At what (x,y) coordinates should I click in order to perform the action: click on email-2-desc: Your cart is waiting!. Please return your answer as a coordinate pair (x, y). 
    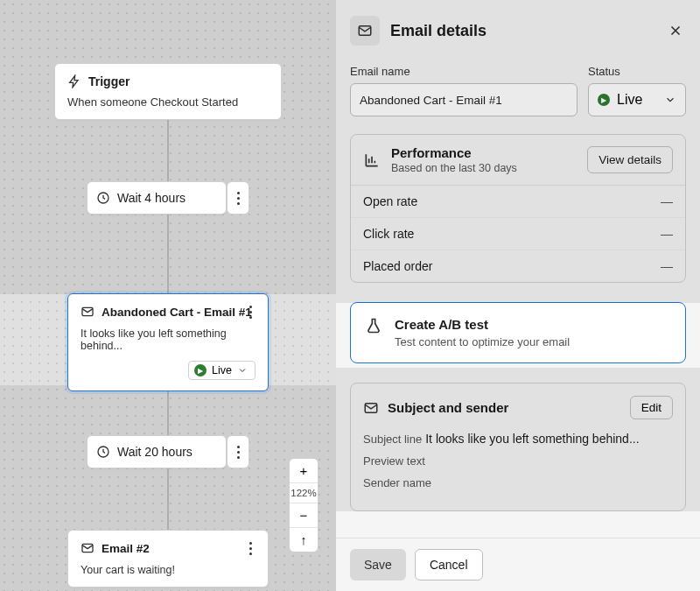
    Looking at the image, I should click on (168, 570).